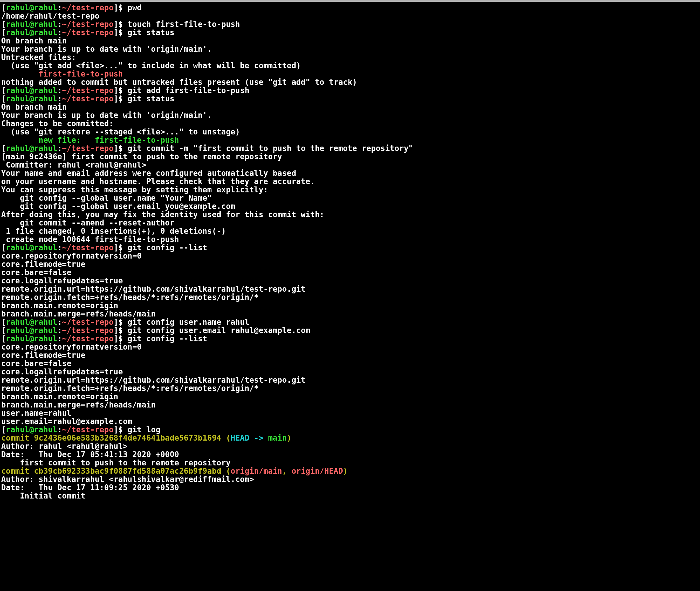 The image size is (700, 591). Describe the element at coordinates (350, 413) in the screenshot. I see `terminal-output: user.name=rahul` at that location.